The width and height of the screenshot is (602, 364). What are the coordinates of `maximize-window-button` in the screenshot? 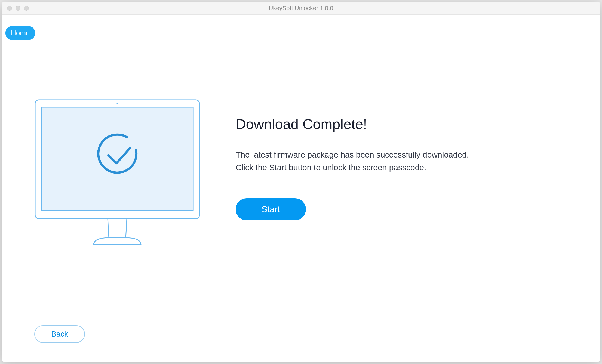 It's located at (26, 8).